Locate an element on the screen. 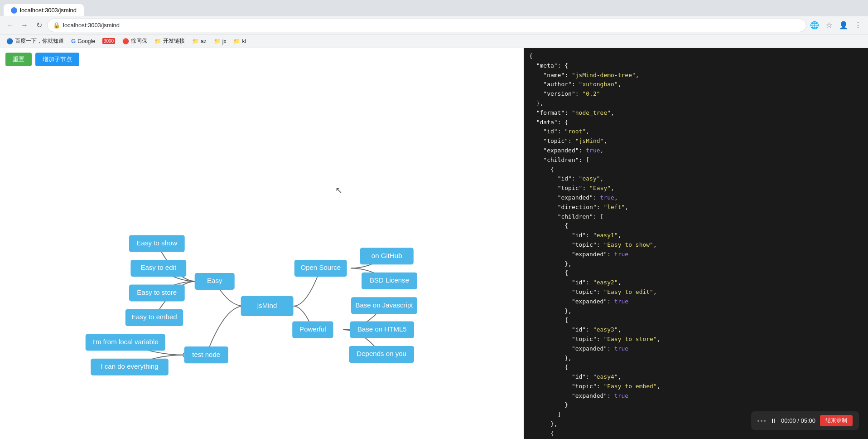 The height and width of the screenshot is (439, 868). bookmark-devlinks-label: 开发链接 is located at coordinates (174, 41).